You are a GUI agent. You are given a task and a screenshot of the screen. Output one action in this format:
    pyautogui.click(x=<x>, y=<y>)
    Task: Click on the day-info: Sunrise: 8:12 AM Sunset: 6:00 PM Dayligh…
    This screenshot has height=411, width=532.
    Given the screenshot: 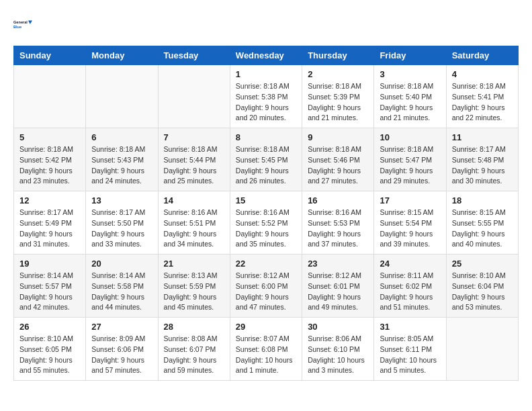 What is the action you would take?
    pyautogui.click(x=266, y=291)
    